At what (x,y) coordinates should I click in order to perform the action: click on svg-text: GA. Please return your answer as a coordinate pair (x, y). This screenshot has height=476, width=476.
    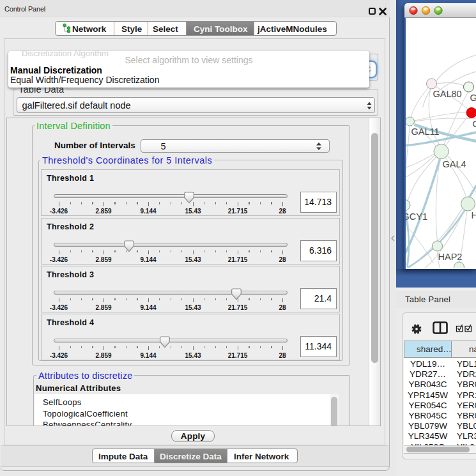
    Looking at the image, I should click on (473, 98).